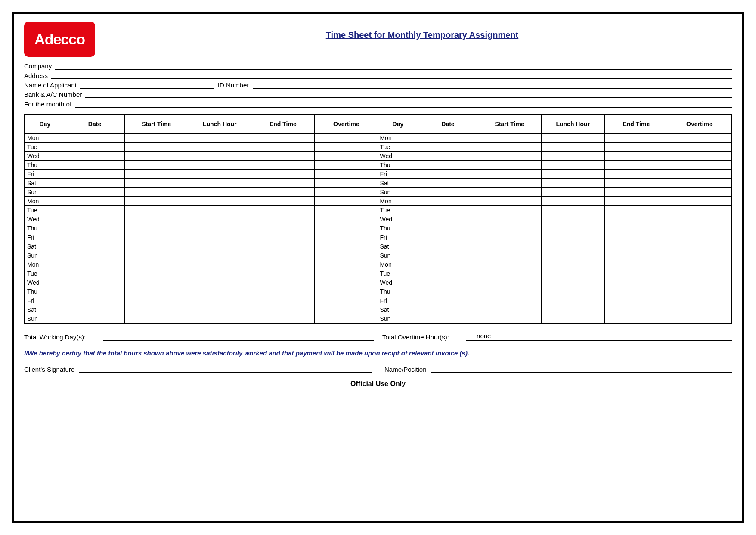 The width and height of the screenshot is (756, 535). What do you see at coordinates (403, 103) in the screenshot?
I see `month-input` at bounding box center [403, 103].